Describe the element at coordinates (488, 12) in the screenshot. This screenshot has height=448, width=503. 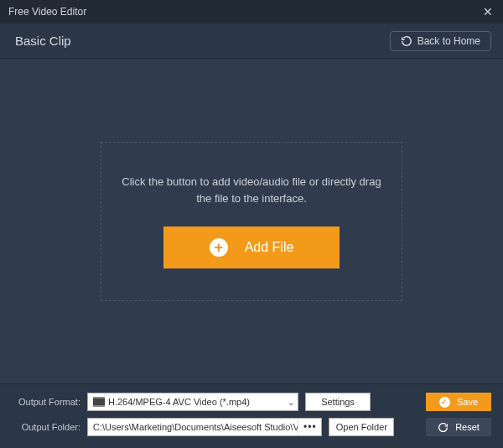
I see `close-button: ✕` at that location.